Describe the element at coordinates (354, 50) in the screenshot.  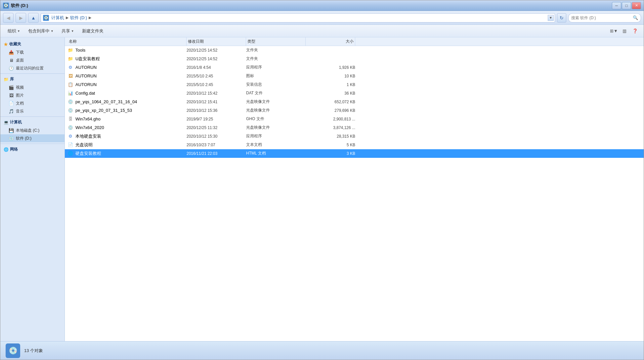
I see `table-row: 📁 Tools 2020/12/25 14:52 文件夹` at that location.